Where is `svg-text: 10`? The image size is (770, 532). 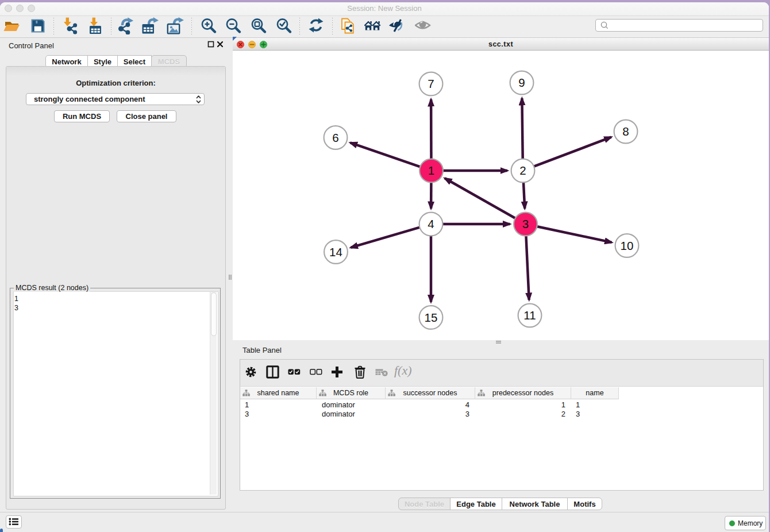
svg-text: 10 is located at coordinates (627, 246).